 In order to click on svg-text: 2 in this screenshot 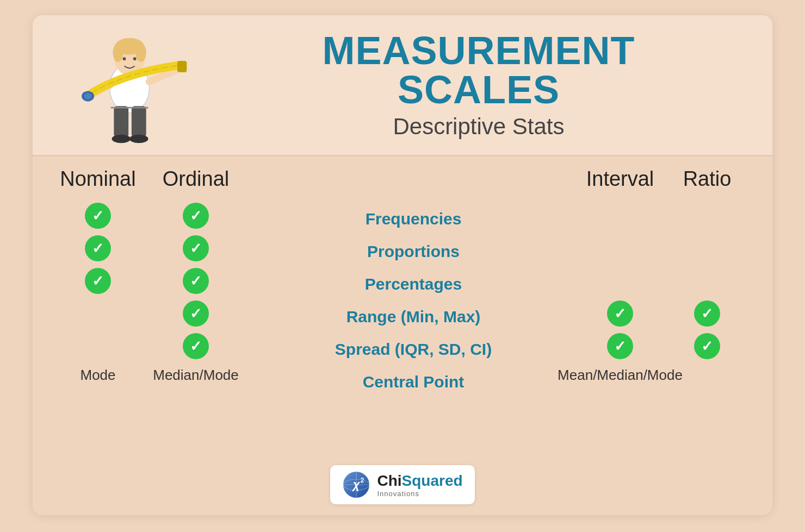, I will do `click(362, 480)`.